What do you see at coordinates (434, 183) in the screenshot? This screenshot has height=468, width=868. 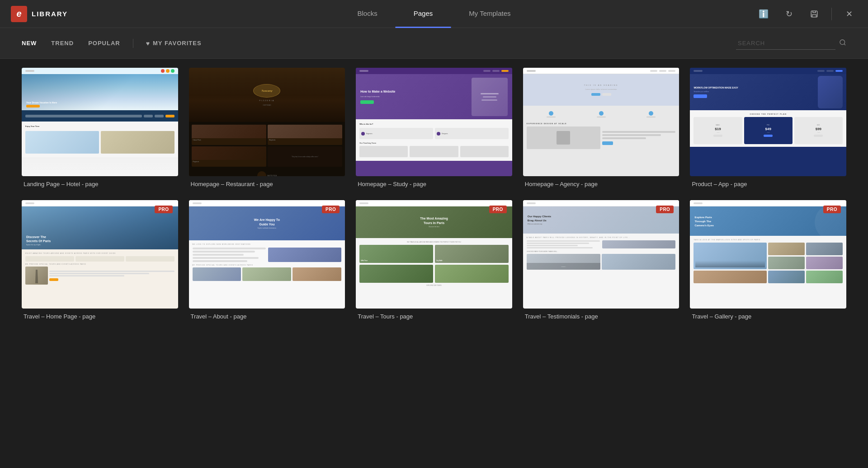 I see `template-label-study: Homepage – Study - page` at bounding box center [434, 183].